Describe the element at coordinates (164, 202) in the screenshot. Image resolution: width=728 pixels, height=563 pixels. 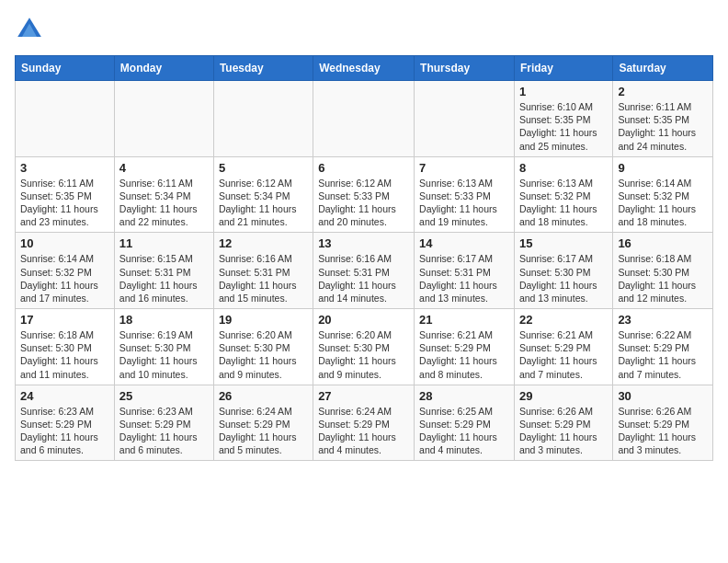
I see `day-info: Sunrise: 6:11 AMSunset: 5:34 PMDaylight:…` at that location.